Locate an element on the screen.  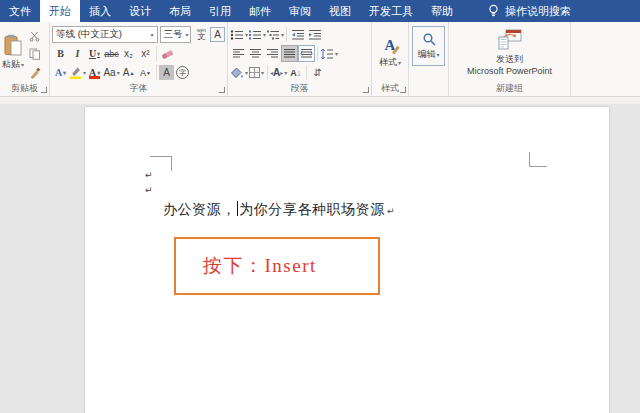
font-size-combo: 三号 ▾ is located at coordinates (176, 34).